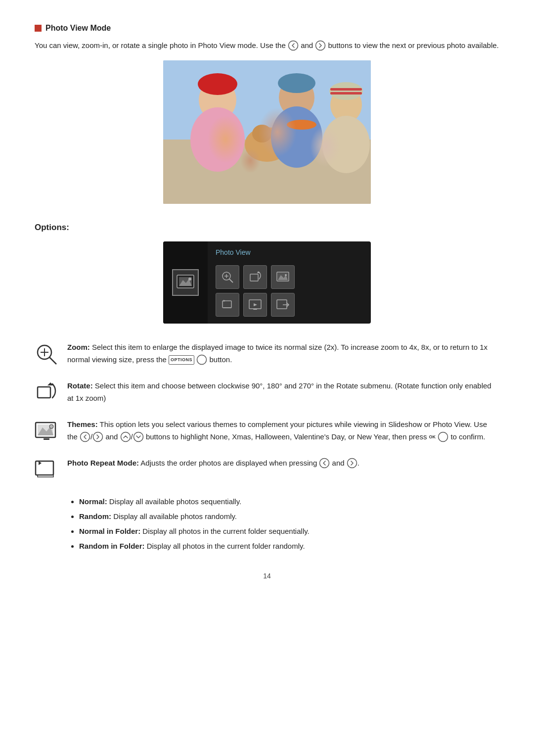  What do you see at coordinates (267, 283) in the screenshot?
I see `options-menu: Photo View` at bounding box center [267, 283].